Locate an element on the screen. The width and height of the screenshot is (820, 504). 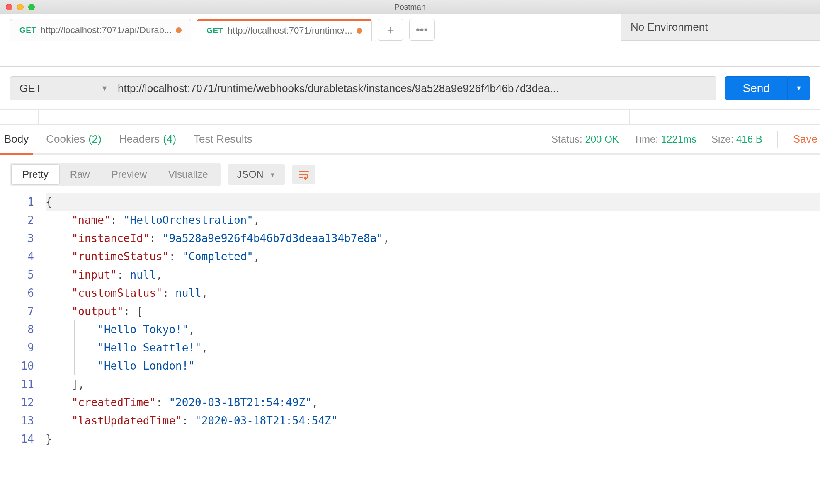
wrap-lines-button is located at coordinates (304, 174).